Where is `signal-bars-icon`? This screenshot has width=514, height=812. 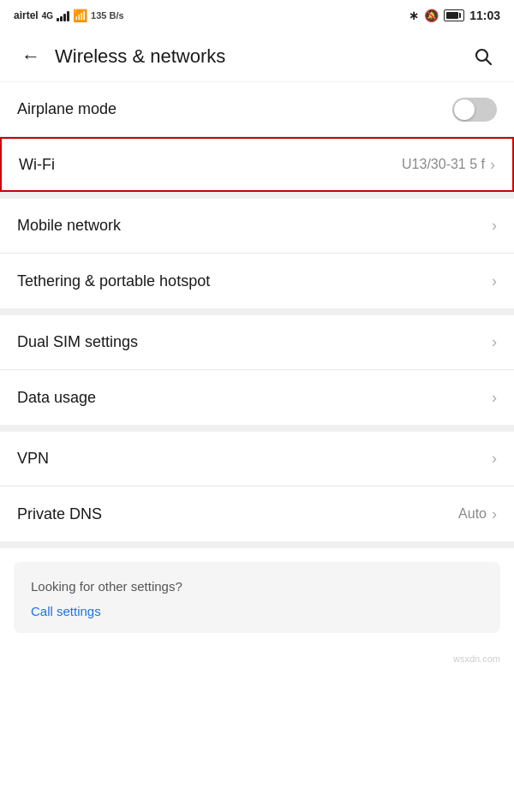
signal-bars-icon is located at coordinates (63, 15).